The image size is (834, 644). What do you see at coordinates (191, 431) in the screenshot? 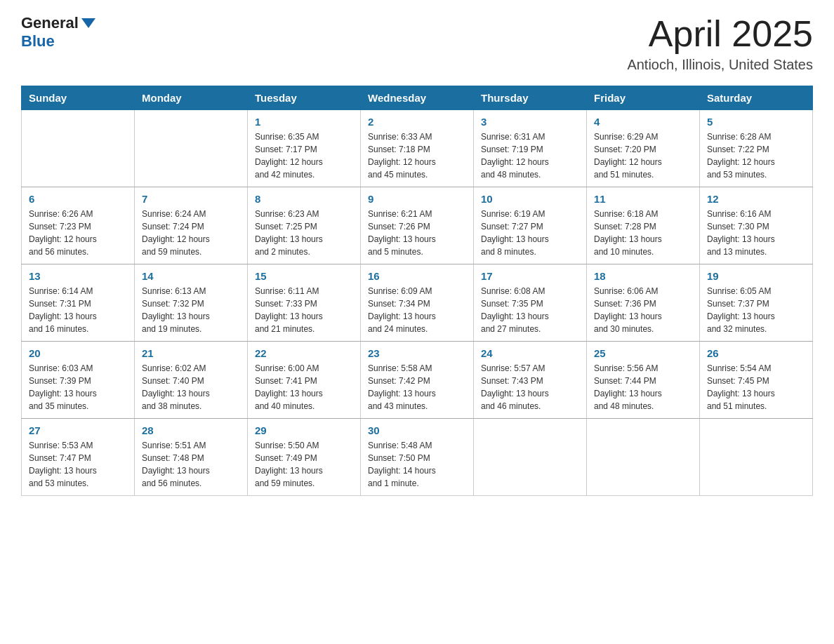
I see `day-number: 28` at bounding box center [191, 431].